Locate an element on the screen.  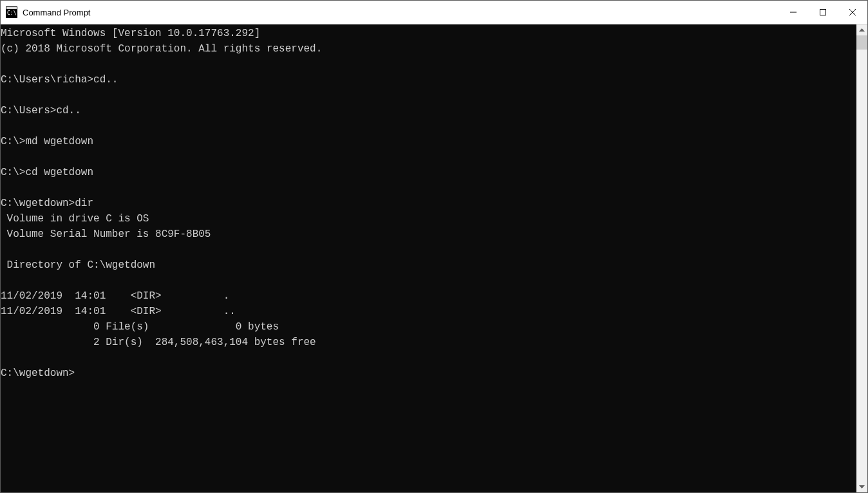
cmd-icon: C:\ is located at coordinates (12, 12).